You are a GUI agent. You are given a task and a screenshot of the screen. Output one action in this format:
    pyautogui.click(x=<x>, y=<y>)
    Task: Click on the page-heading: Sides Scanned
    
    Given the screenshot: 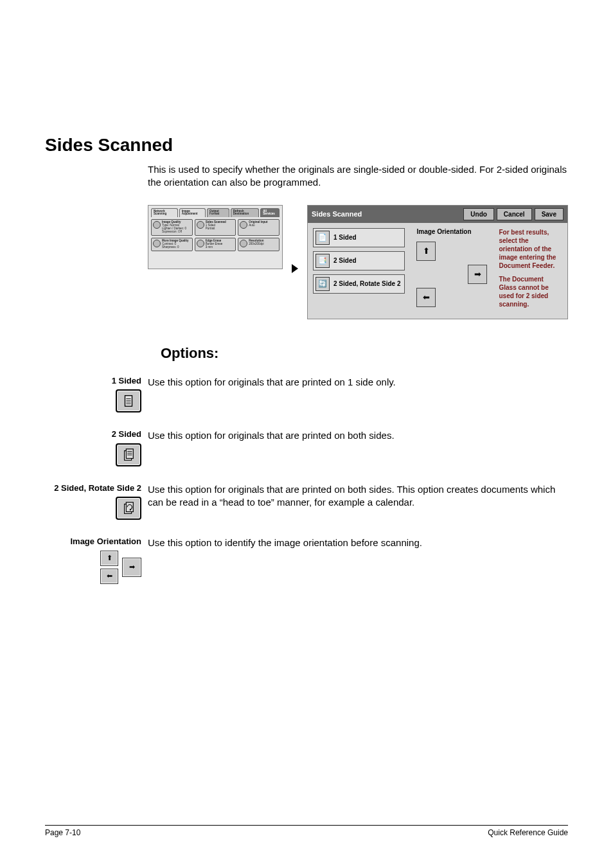 What is the action you would take?
    pyautogui.click(x=306, y=145)
    